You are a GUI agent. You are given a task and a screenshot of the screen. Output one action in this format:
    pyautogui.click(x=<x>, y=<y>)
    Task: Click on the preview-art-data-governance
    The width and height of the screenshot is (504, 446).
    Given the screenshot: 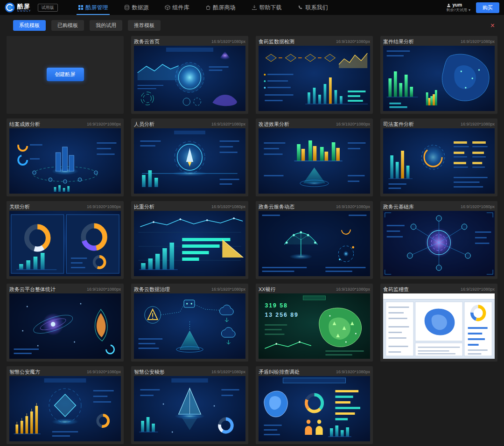 What is the action you would take?
    pyautogui.click(x=189, y=326)
    